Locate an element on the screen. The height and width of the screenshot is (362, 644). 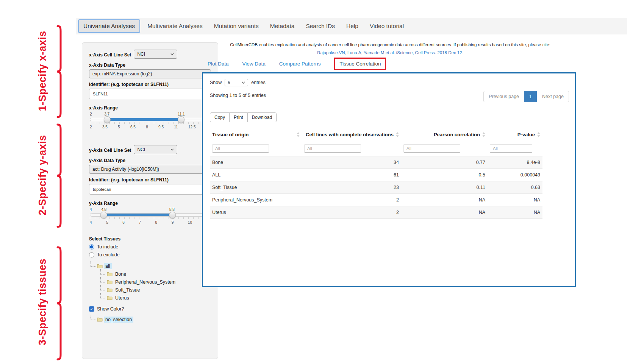
x-axis-cell-line-set-label: x-Axis Cell Line Set is located at coordinates (110, 55).